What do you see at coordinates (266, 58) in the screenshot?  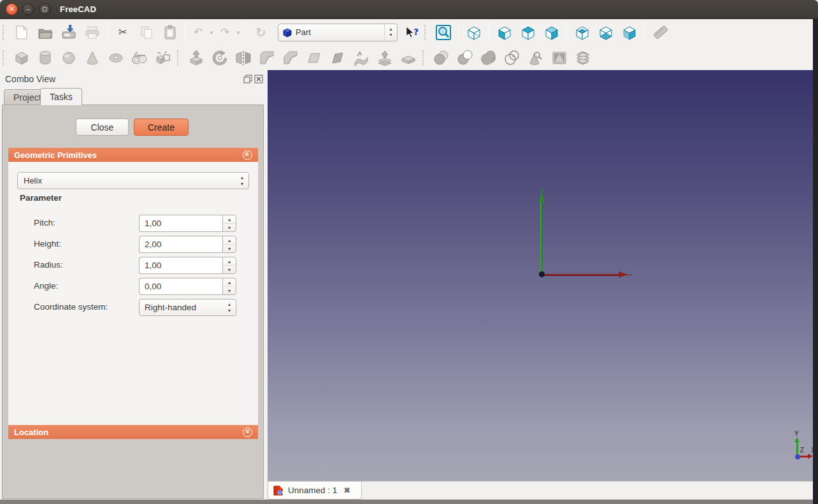 I see `fillet-button` at bounding box center [266, 58].